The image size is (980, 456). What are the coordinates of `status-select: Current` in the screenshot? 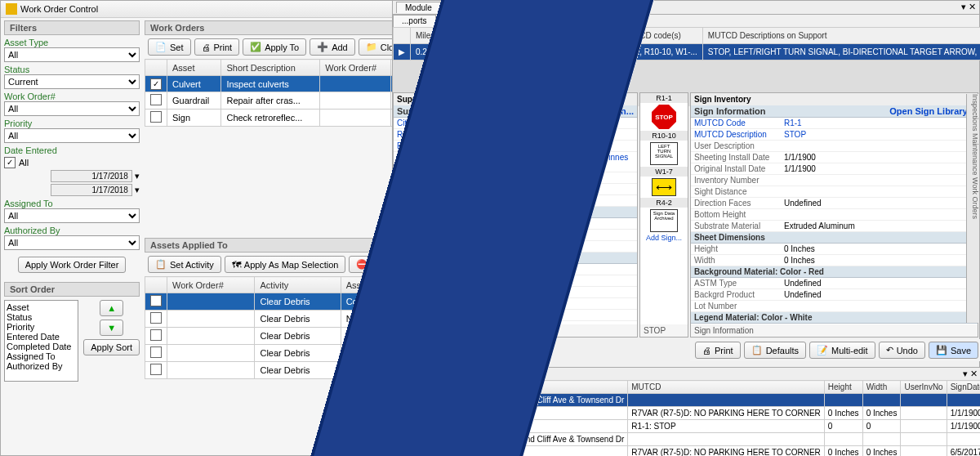 It's located at (72, 82).